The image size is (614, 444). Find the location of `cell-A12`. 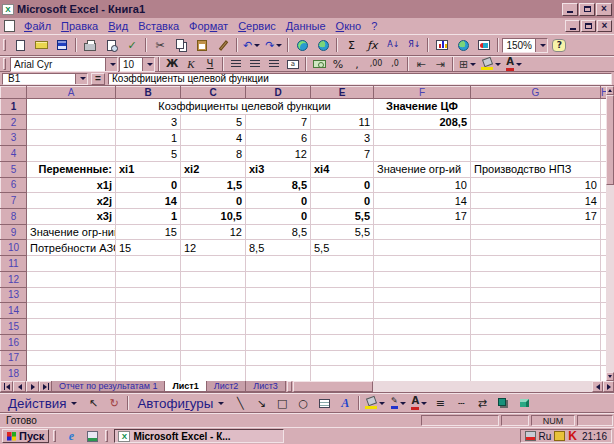

cell-A12 is located at coordinates (72, 279).